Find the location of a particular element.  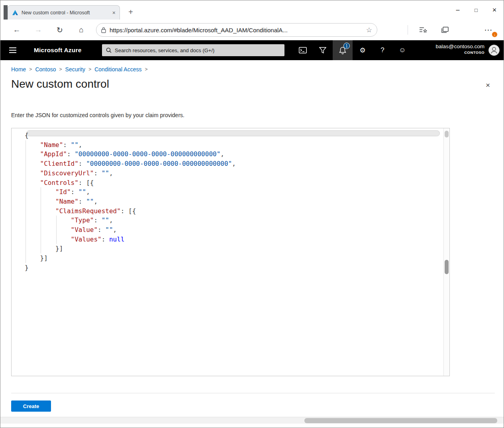

reload-icon: ↻ is located at coordinates (60, 30).